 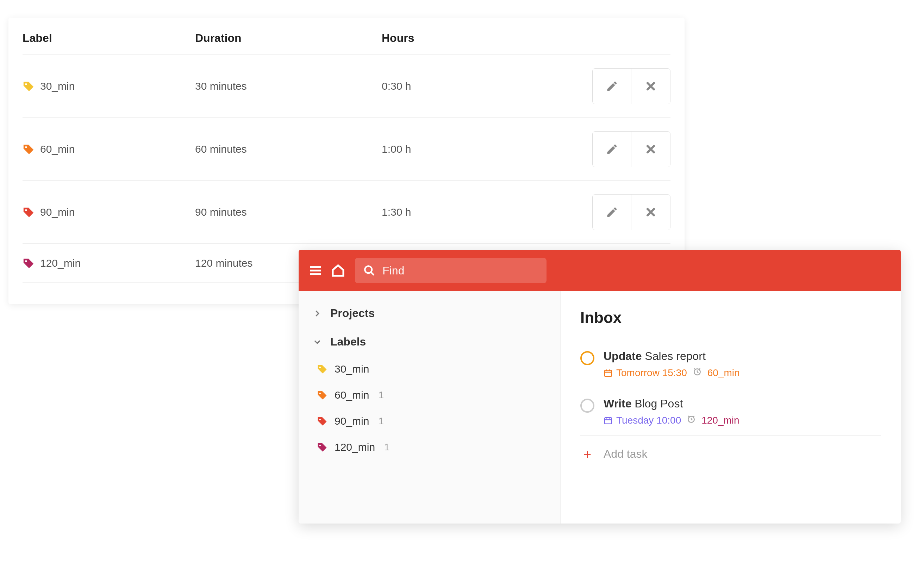 I want to click on task-title: Update Sales report, so click(x=742, y=356).